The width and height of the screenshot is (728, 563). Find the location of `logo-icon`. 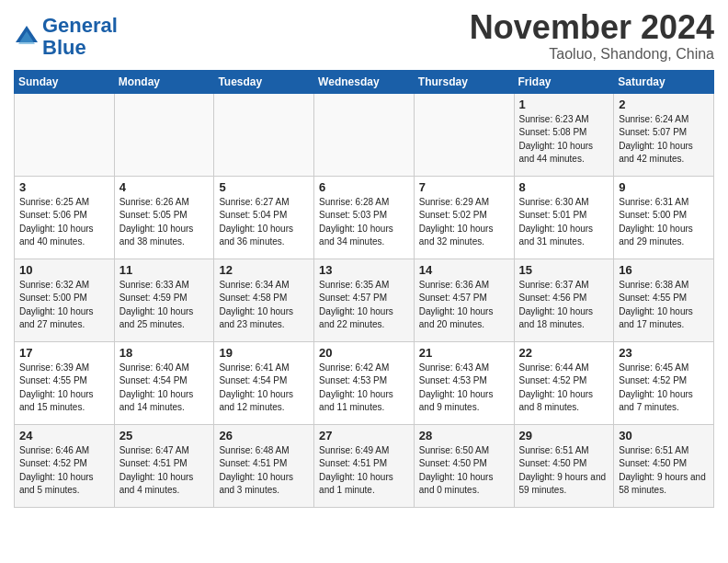

logo-icon is located at coordinates (27, 37).